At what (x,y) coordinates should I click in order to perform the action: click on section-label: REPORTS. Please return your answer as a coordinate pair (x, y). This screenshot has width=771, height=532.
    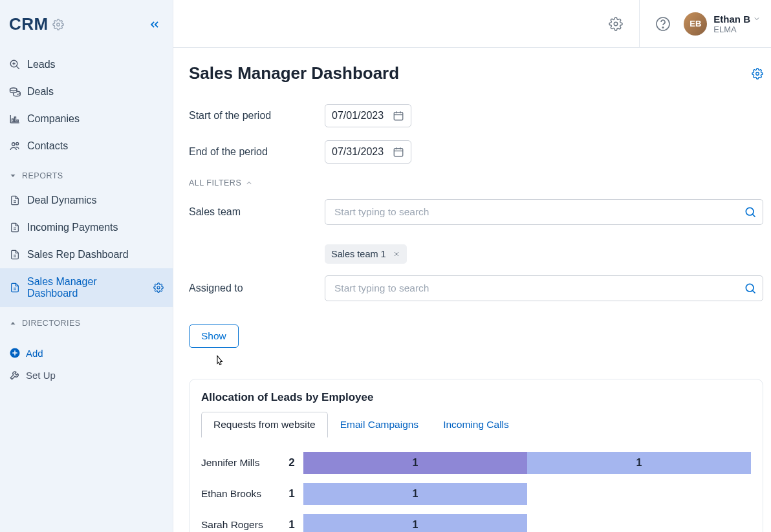
    Looking at the image, I should click on (43, 176).